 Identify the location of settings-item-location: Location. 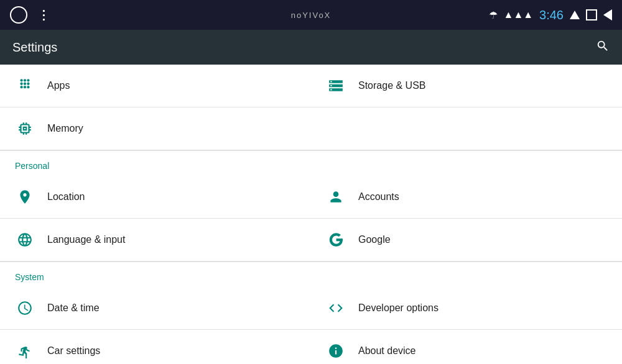
(156, 198).